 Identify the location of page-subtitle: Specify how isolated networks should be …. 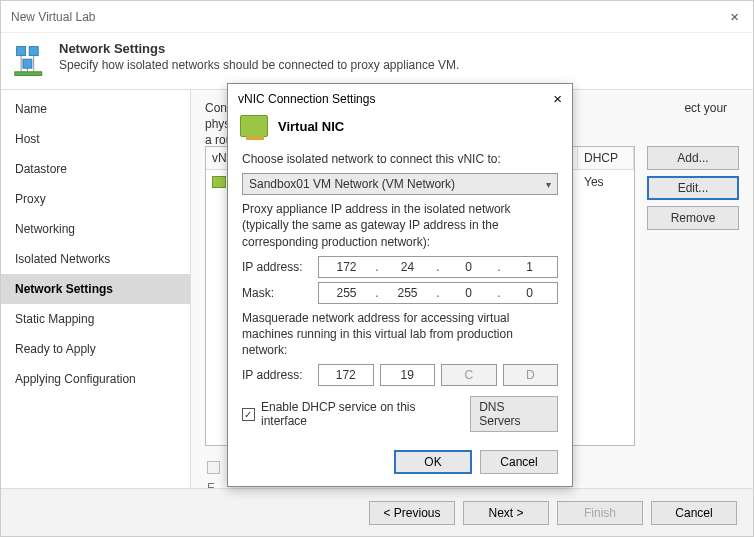
(259, 65).